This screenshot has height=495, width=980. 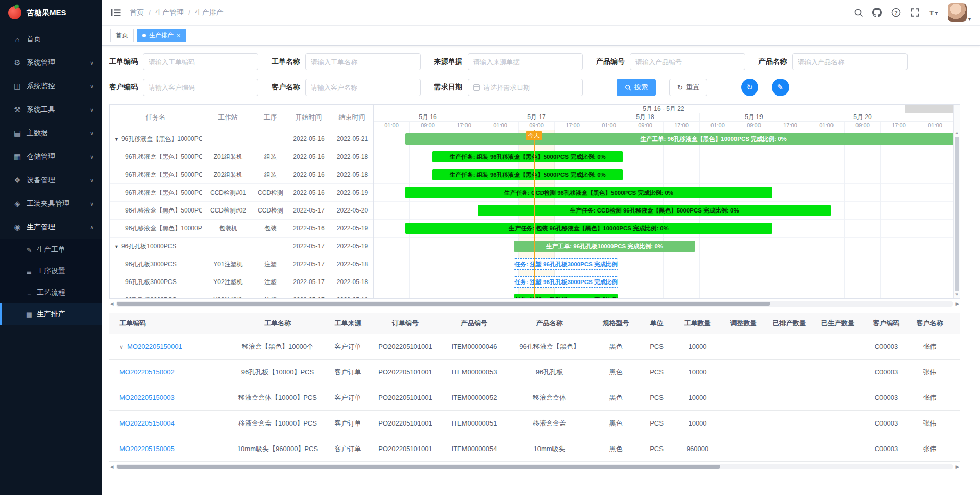 I want to click on sidebar-item-8: ◈工装夹具管理∨, so click(x=51, y=204).